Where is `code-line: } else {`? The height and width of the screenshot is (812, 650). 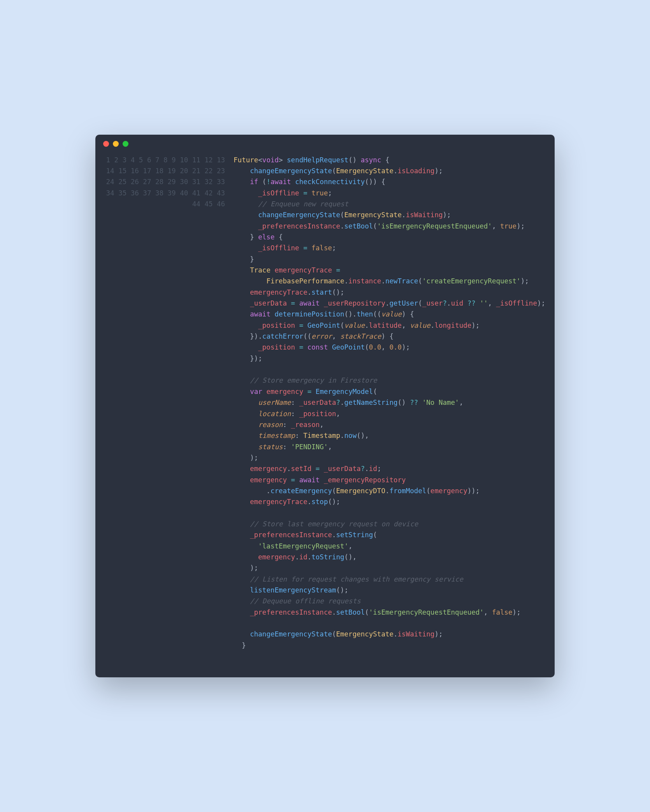 code-line: } else { is located at coordinates (389, 237).